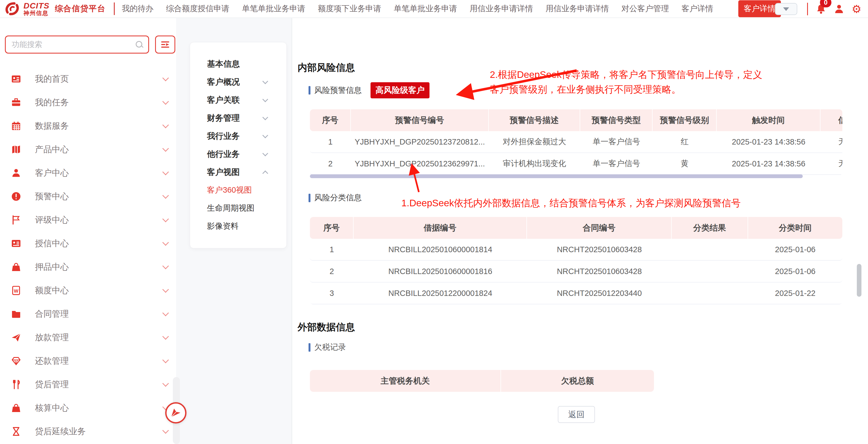 The width and height of the screenshot is (868, 444). I want to click on annotation-1: 1.DeepSeek依托内外部数据信息，结合预警信号体系，为客户探测风险预警信号, so click(571, 203).